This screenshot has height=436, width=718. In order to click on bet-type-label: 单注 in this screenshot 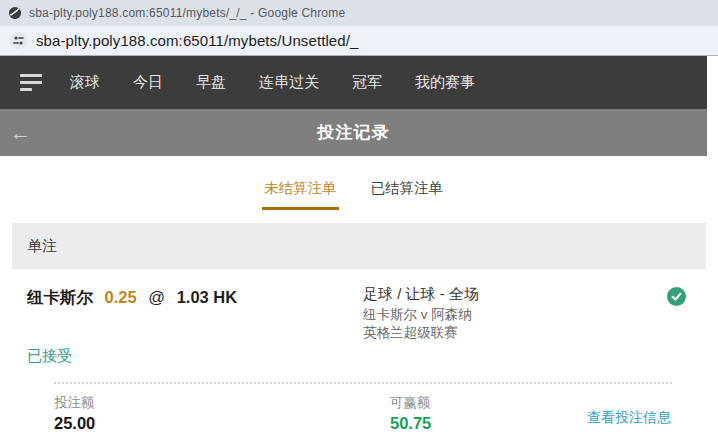, I will do `click(42, 246)`.